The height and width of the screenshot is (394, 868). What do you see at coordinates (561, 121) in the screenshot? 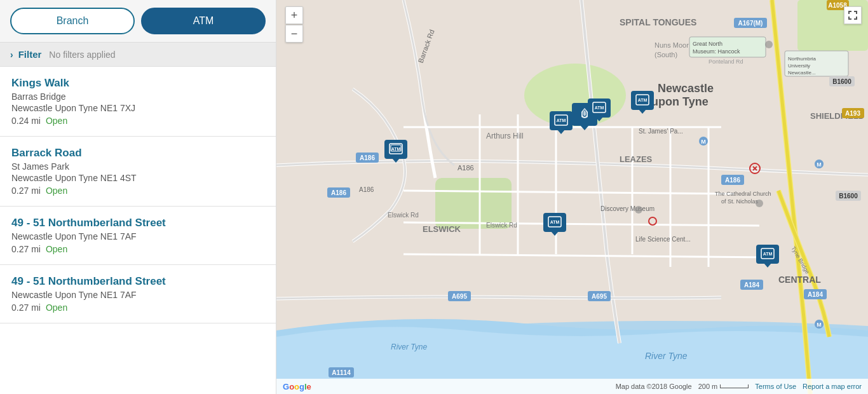
I see `atm-marker-2: ATM` at bounding box center [561, 121].